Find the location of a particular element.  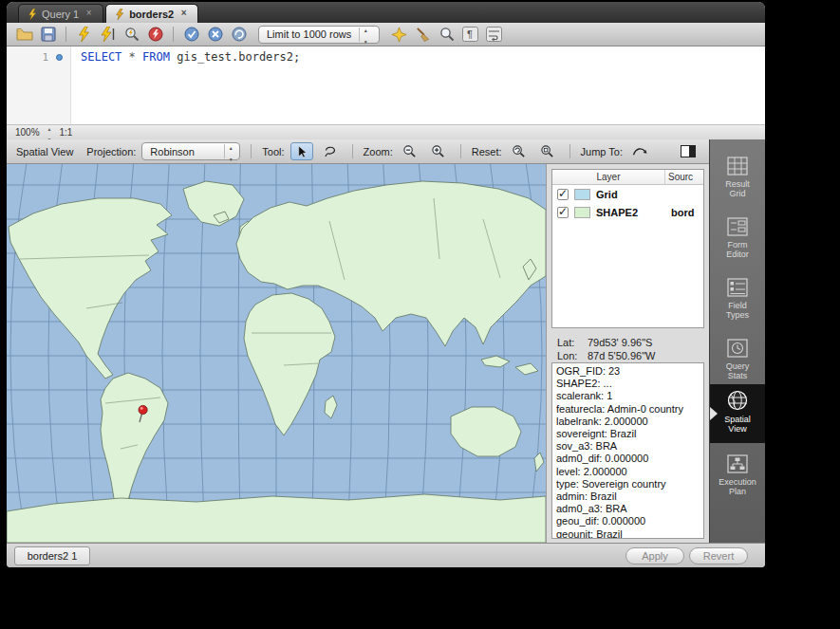

stop-button is located at coordinates (156, 34).